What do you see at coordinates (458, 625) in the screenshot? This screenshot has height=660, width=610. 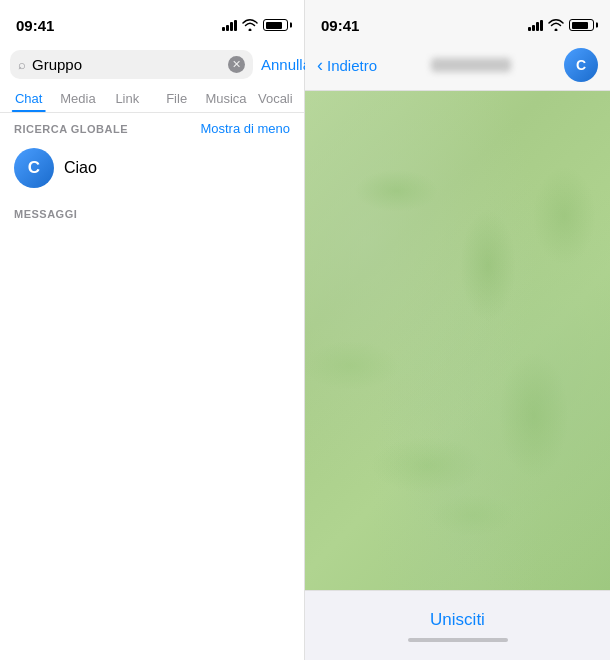 I see `bottom-bar: Unisciti` at bounding box center [458, 625].